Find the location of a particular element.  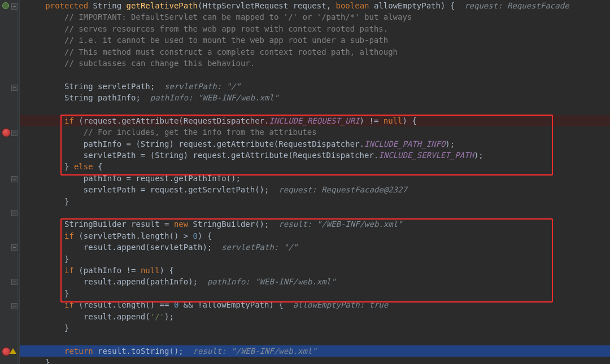

code-text: String servletPath; is located at coordinates (110, 86).